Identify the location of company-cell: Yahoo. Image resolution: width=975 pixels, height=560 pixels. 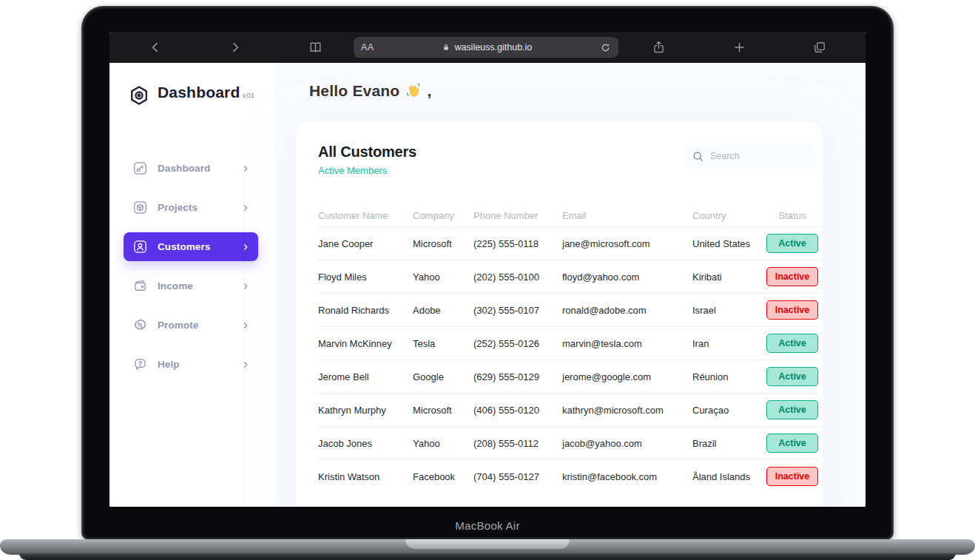
(443, 444).